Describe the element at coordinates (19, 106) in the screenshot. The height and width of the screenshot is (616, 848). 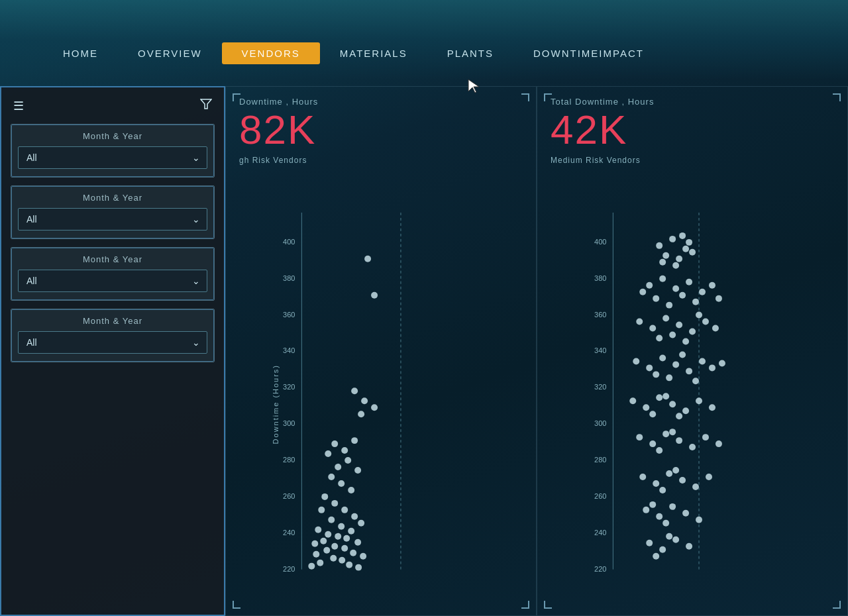
I see `hamburger-icon: ☰` at that location.